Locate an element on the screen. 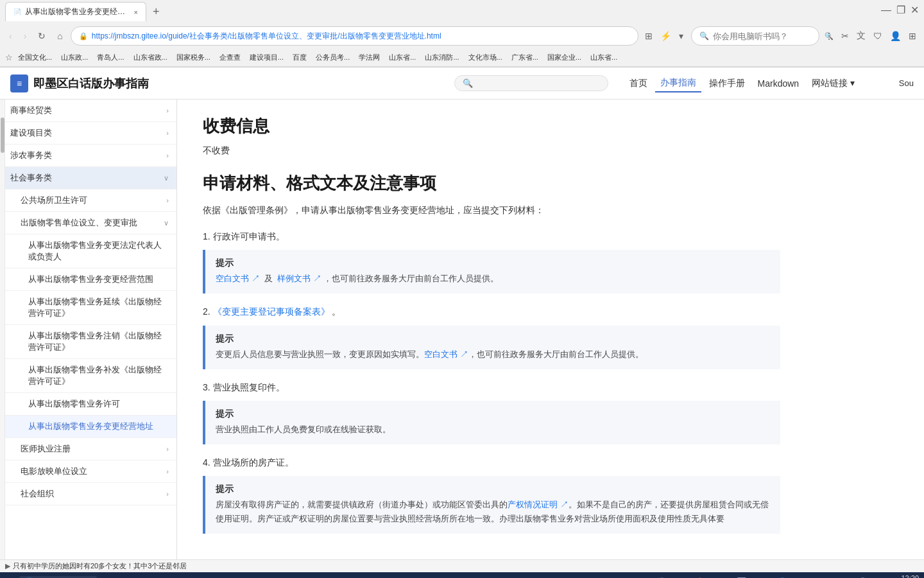 This screenshot has width=924, height=578. bookmark-item: 公务员考... is located at coordinates (332, 58).